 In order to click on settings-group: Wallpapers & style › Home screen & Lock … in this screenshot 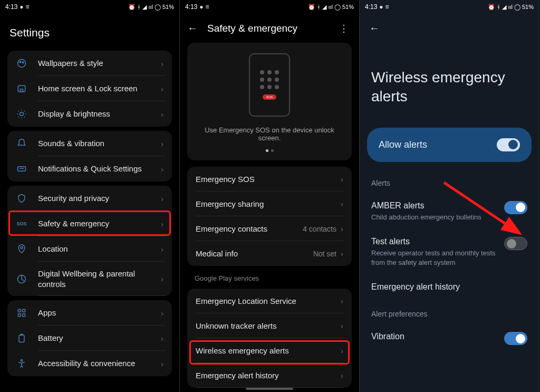, I will do `click(90, 89)`.